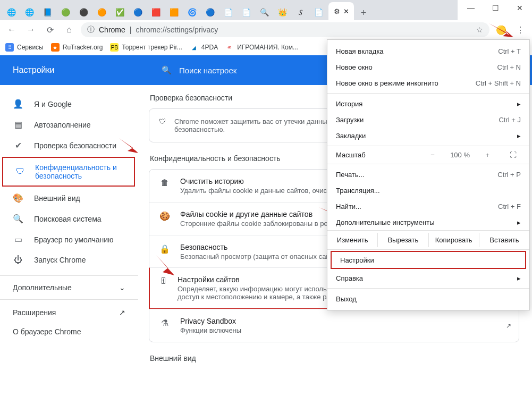  Describe the element at coordinates (18, 219) in the screenshot. I see `search-icon: 🔍` at that location.